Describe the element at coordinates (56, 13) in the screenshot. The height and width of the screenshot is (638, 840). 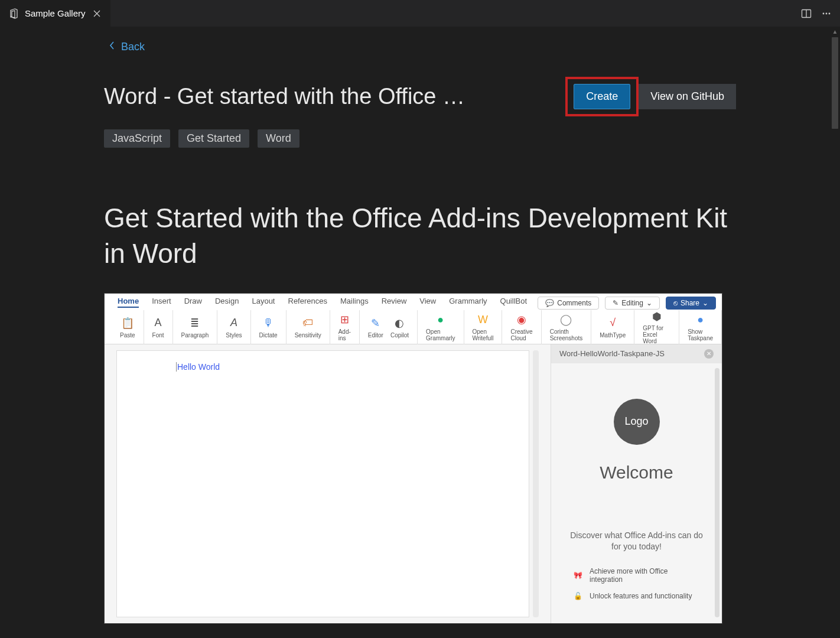
I see `tab-title: Sample Gallery` at that location.